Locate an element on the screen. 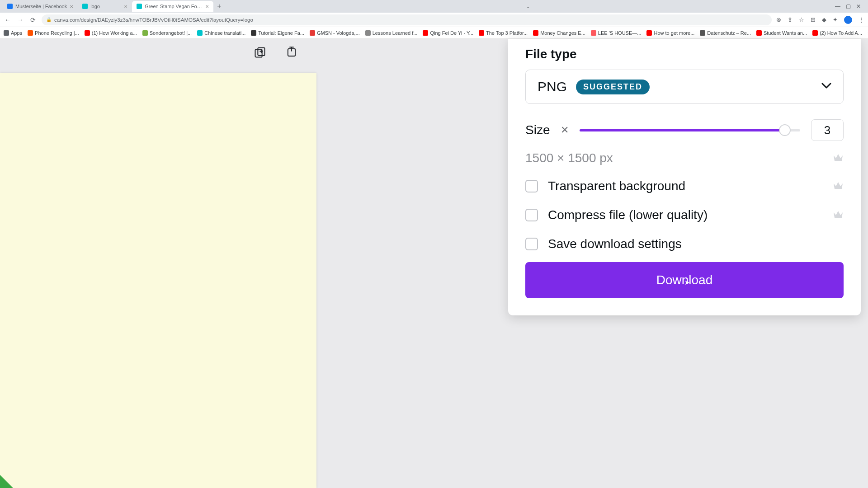 Image resolution: width=868 pixels, height=488 pixels. duplicate-page-icon is located at coordinates (260, 52).